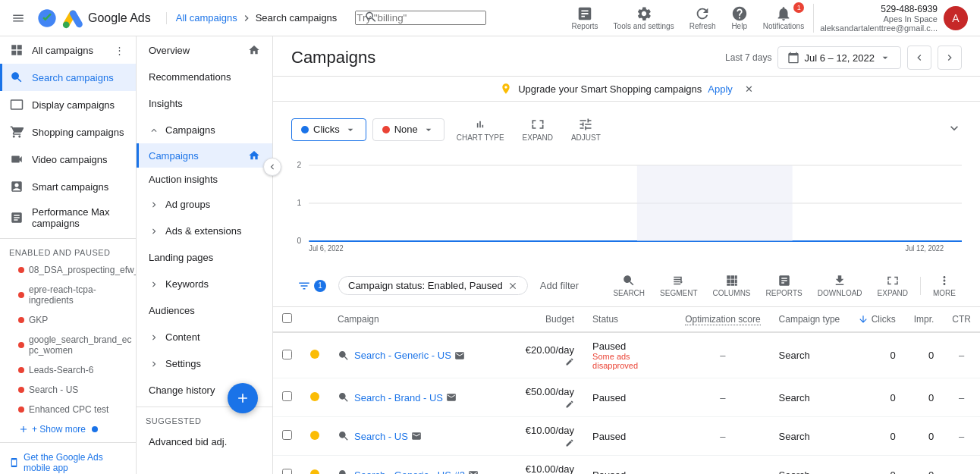 The image size is (980, 474). Describe the element at coordinates (962, 320) in the screenshot. I see `ctr-header: CTR` at that location.